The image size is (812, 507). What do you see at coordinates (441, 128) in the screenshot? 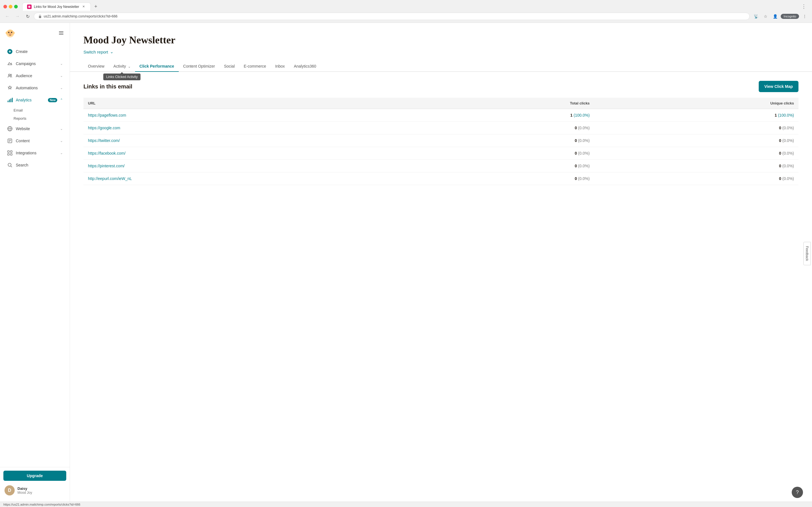
I see `table-row: https://google.com0 (0.0%)0 (0.0%)` at bounding box center [441, 128].